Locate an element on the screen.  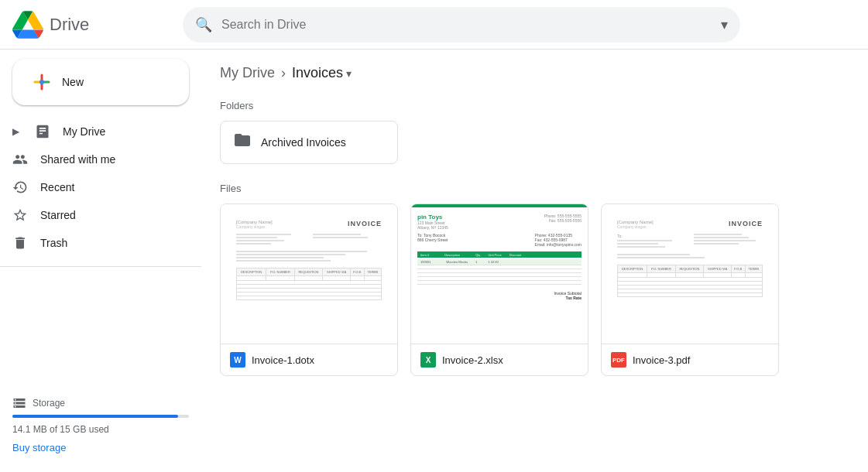
file-card-invoice-1: [Company Name] Company slogan INVOICE is located at coordinates (309, 289).